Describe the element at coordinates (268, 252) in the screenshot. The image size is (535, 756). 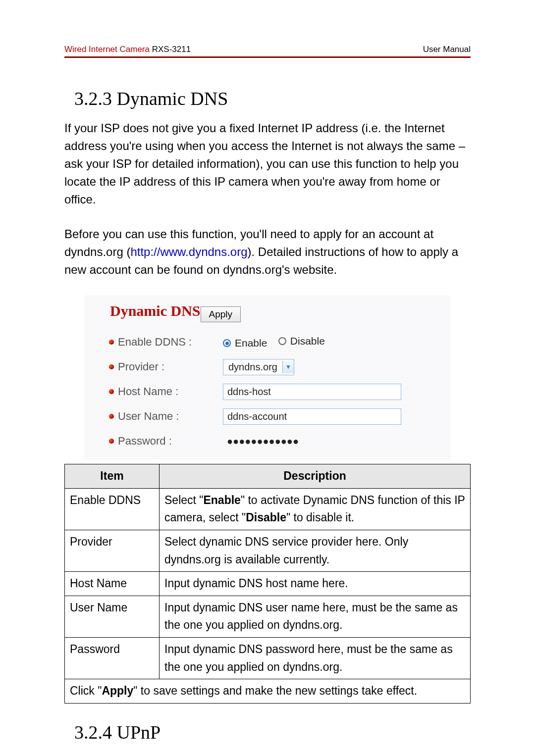
I see `ddns-intro-paragraph-2: Before you can use this function, you'll…` at that location.